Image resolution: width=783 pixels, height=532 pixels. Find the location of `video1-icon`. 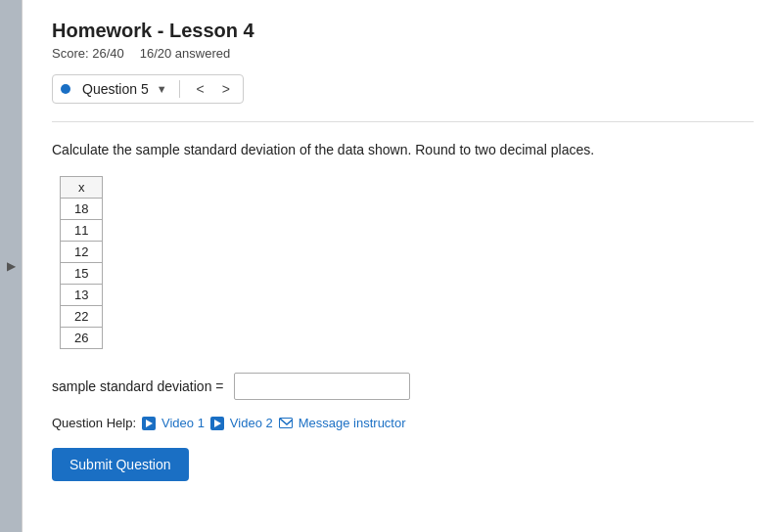

video1-icon is located at coordinates (149, 423).